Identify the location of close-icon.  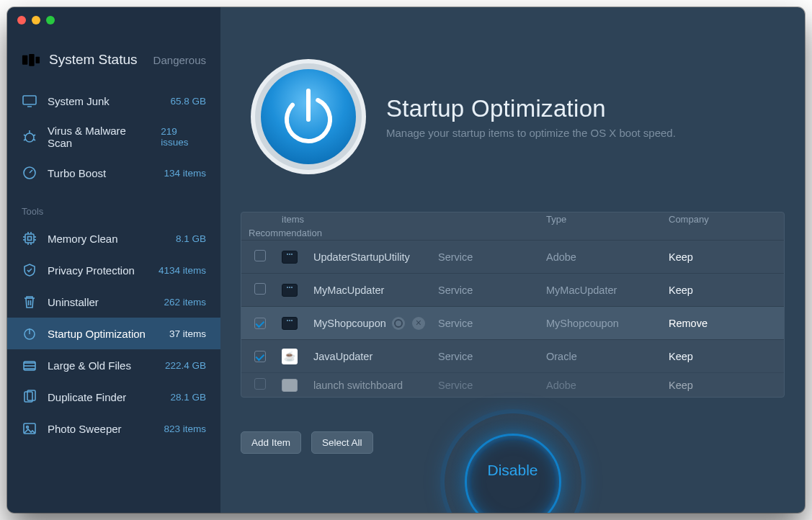
(22, 20).